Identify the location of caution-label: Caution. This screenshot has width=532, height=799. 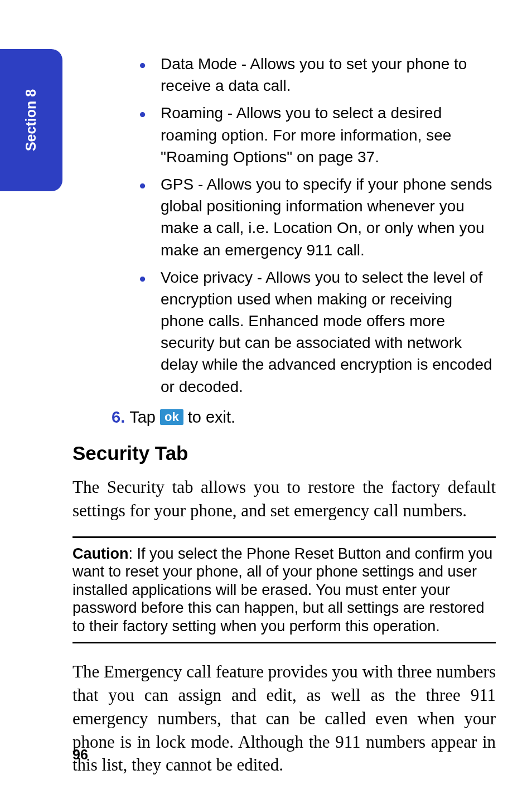
(100, 554).